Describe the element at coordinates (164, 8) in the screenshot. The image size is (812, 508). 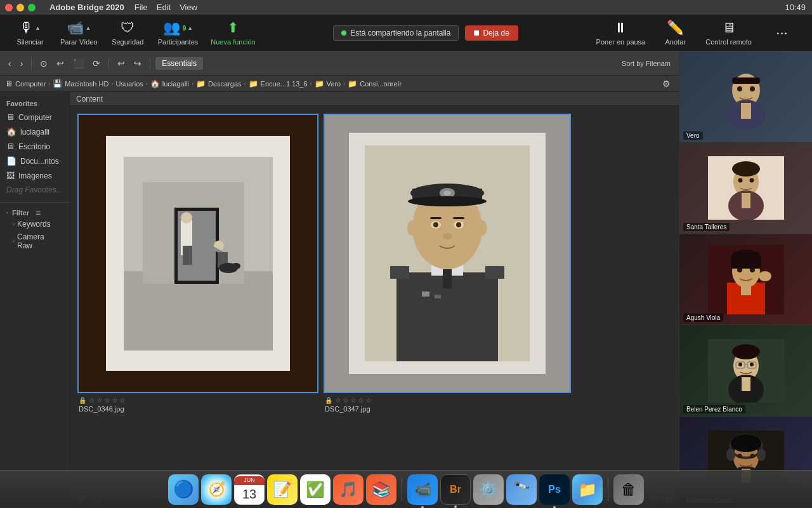
I see `menu-edit: Edit` at that location.